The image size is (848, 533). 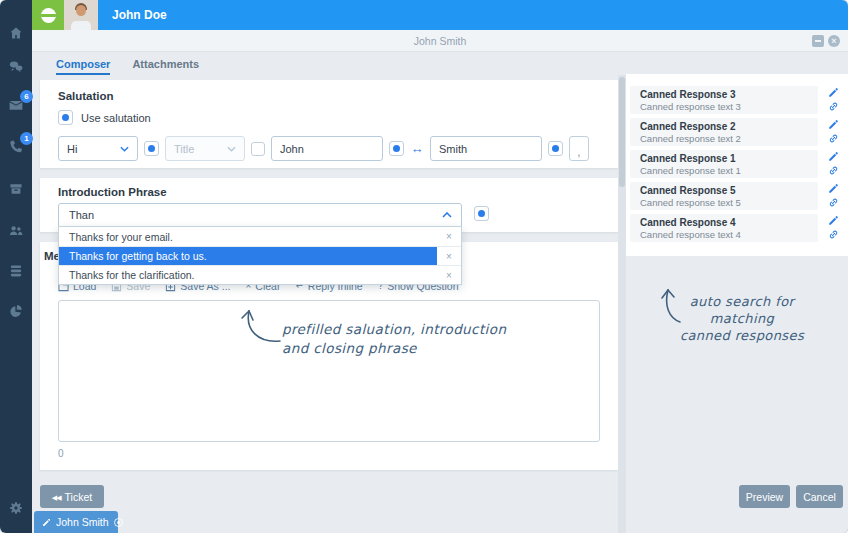 I want to click on canned-response-card: Canned Response 1 Canned response text 1, so click(x=724, y=164).